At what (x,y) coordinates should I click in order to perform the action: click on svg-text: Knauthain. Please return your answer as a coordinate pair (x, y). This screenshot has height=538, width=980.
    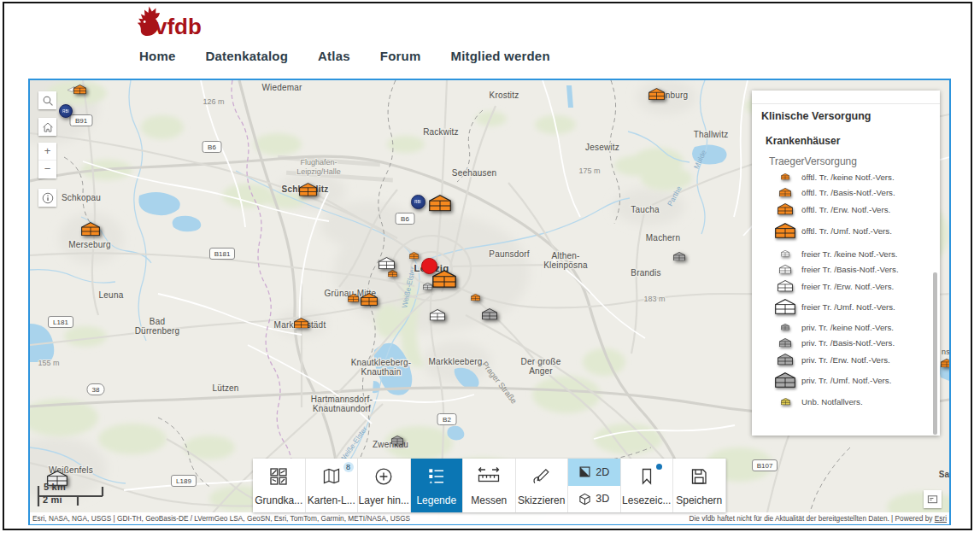
    Looking at the image, I should click on (381, 372).